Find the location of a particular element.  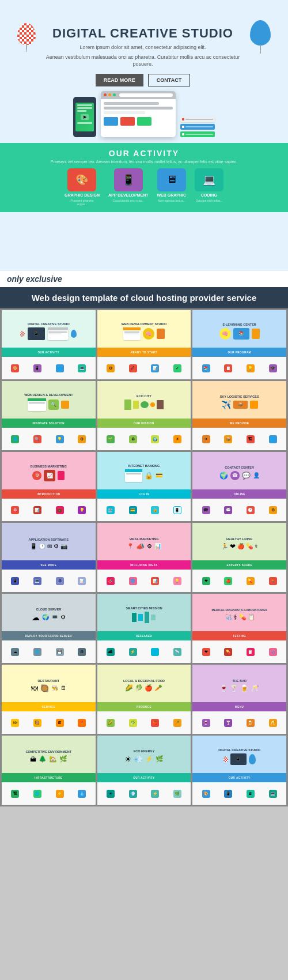

activity-web-graphic: 🖥 WEB GRAPHIC Nam egestas lectus... is located at coordinates (172, 187).